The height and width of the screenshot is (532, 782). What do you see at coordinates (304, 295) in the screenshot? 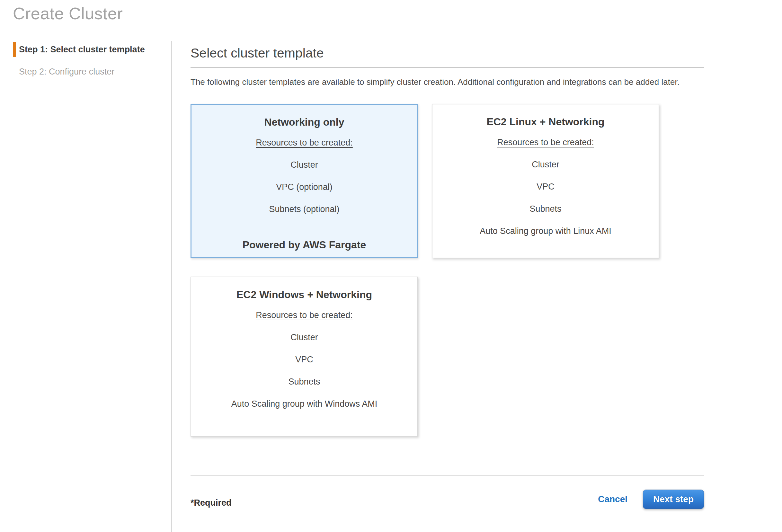
I see `card-title: EC2 Windows + Networking` at bounding box center [304, 295].